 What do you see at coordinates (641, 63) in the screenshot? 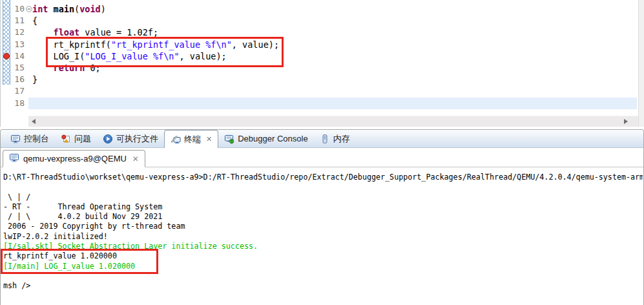
I see `overview-ruler` at bounding box center [641, 63].